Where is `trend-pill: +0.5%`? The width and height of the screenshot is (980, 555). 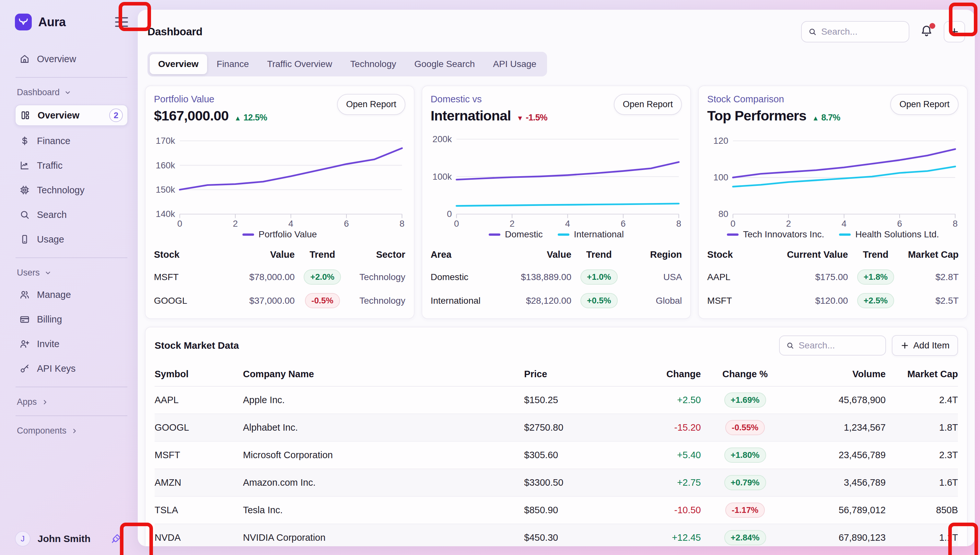
trend-pill: +0.5% is located at coordinates (599, 301).